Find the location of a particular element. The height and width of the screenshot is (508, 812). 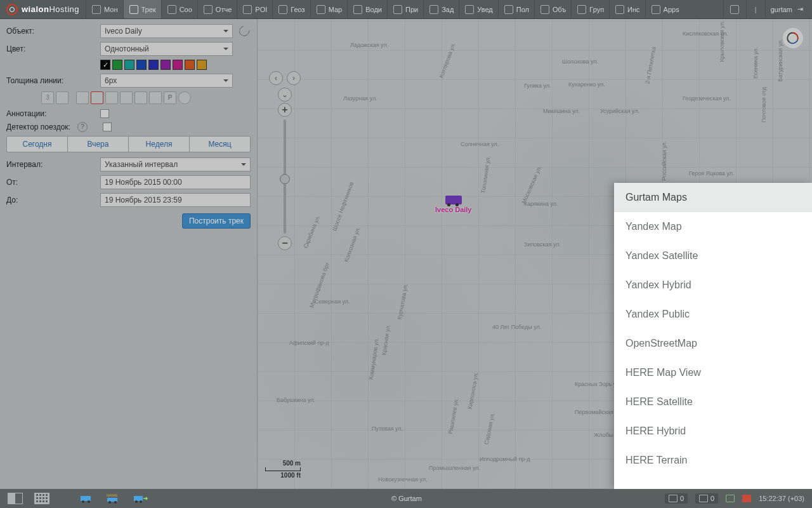

nav-tab-8: При is located at coordinates (405, 9).